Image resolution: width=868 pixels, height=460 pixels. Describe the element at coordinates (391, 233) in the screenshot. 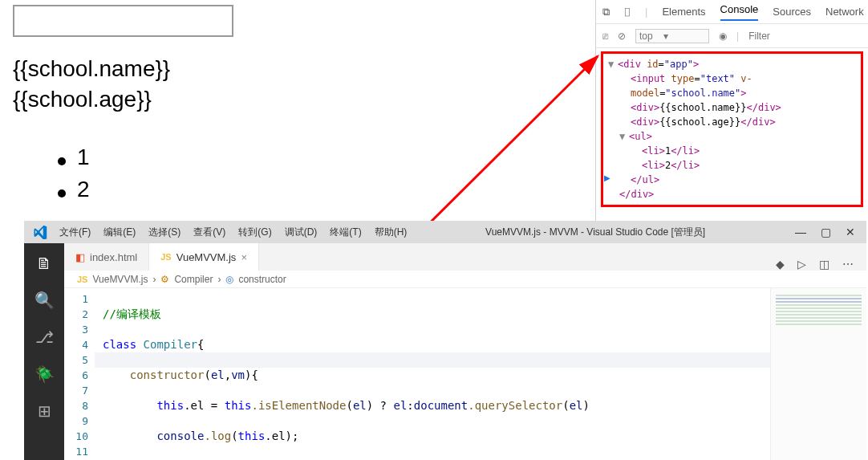

I see `menu-help: 帮助(H)` at that location.